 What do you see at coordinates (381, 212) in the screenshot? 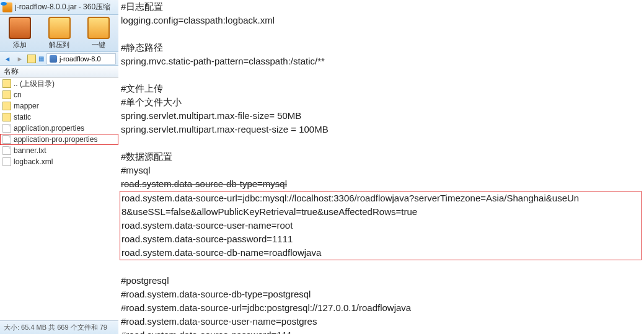
I see `content-line: 8&useSSL=false&allowPublicKeyRetrieval=t…` at bounding box center [381, 212].